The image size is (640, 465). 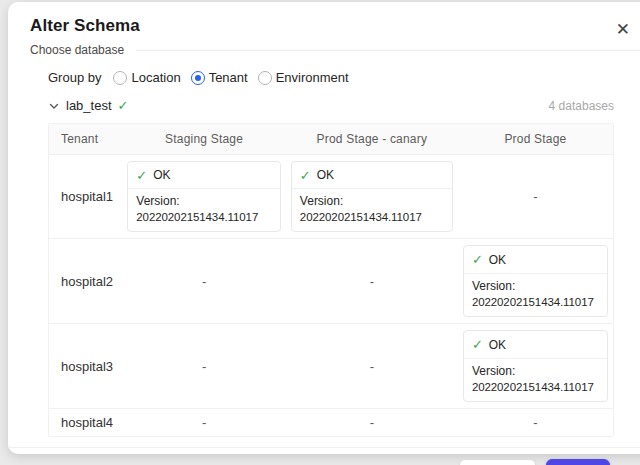 What do you see at coordinates (54, 106) in the screenshot?
I see `chevron-down-icon` at bounding box center [54, 106].